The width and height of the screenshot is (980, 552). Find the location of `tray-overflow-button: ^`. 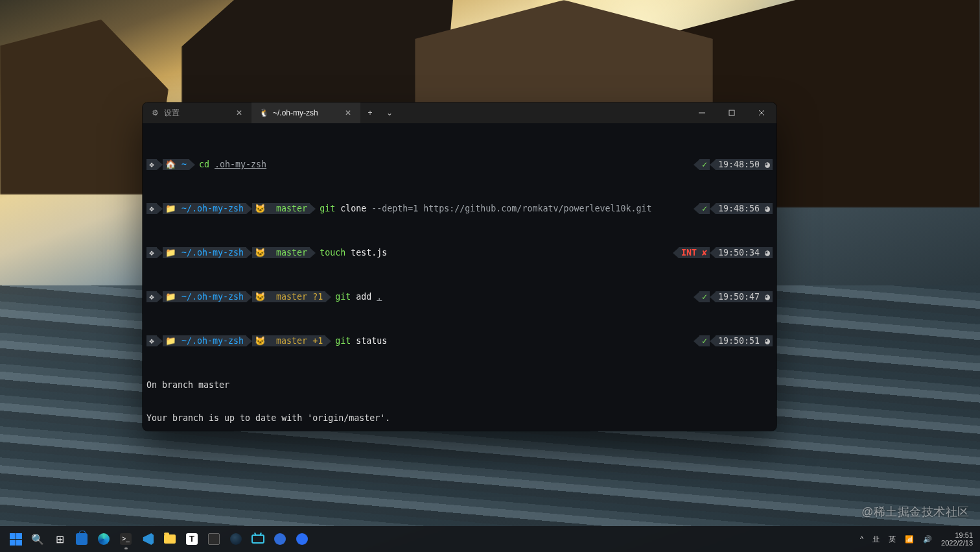

tray-overflow-button: ^ is located at coordinates (862, 539).